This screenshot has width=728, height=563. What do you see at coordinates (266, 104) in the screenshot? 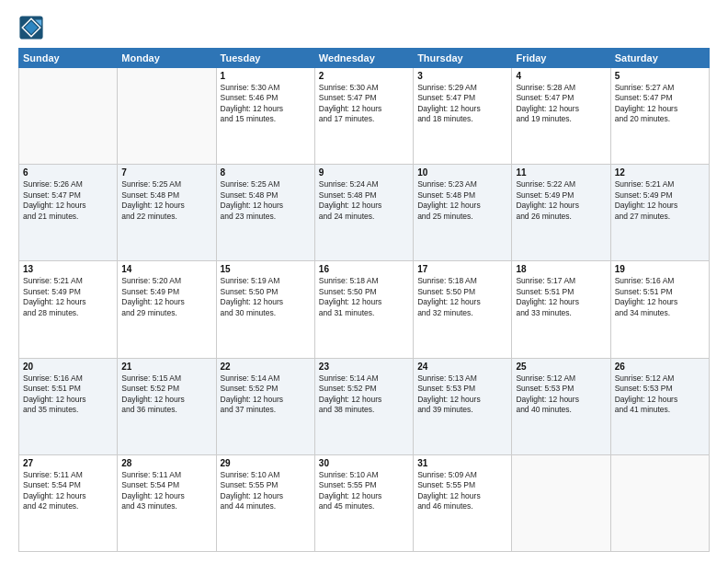
I see `day-info: Sunrise: 5:30 AM Sunset: 5:46 PM Dayligh…` at bounding box center [266, 104].